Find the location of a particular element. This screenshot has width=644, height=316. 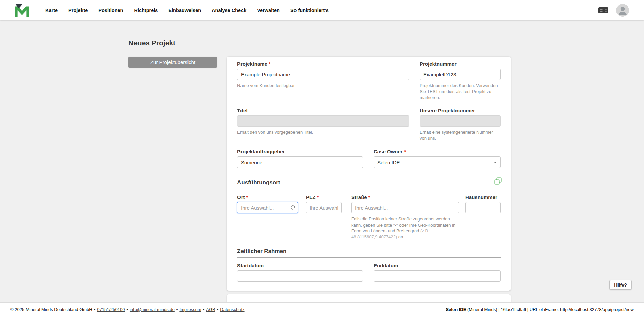

logo-m-icon is located at coordinates (22, 10).